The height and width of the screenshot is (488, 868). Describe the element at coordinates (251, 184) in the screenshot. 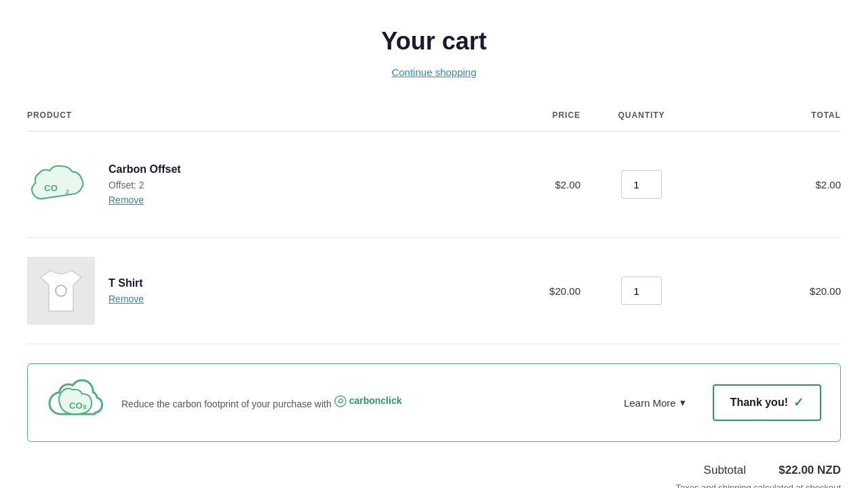

I see `product-cell: CO 2 Carbon Offset Offset: 2 Remove` at that location.